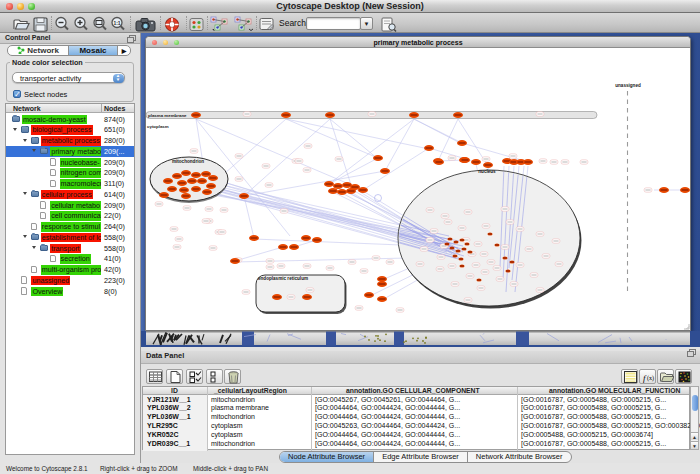 The image size is (700, 474). What do you see at coordinates (283, 278) in the screenshot?
I see `svg-text: endoplasmic reticulum` at bounding box center [283, 278].